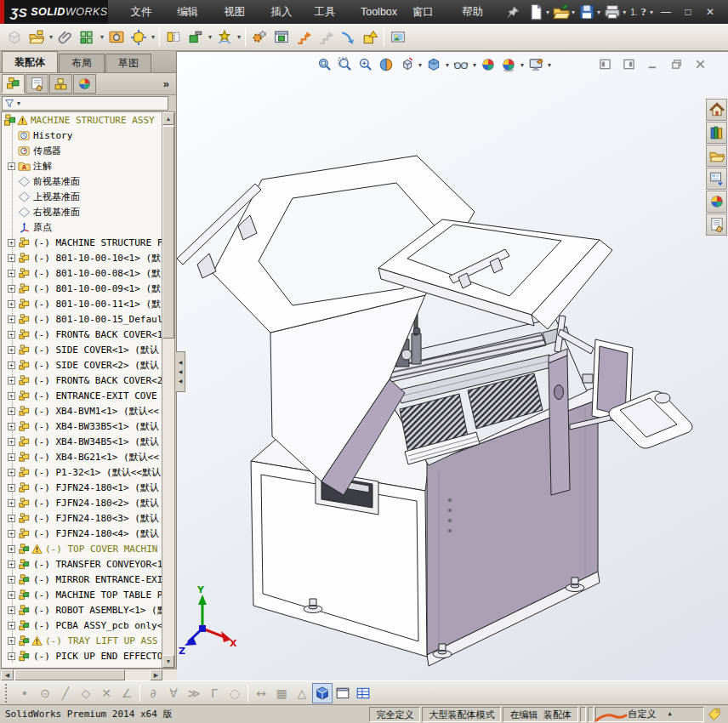 The height and width of the screenshot is (723, 728). What do you see at coordinates (30, 61) in the screenshot?
I see `tab-assembly: 装配体` at bounding box center [30, 61].